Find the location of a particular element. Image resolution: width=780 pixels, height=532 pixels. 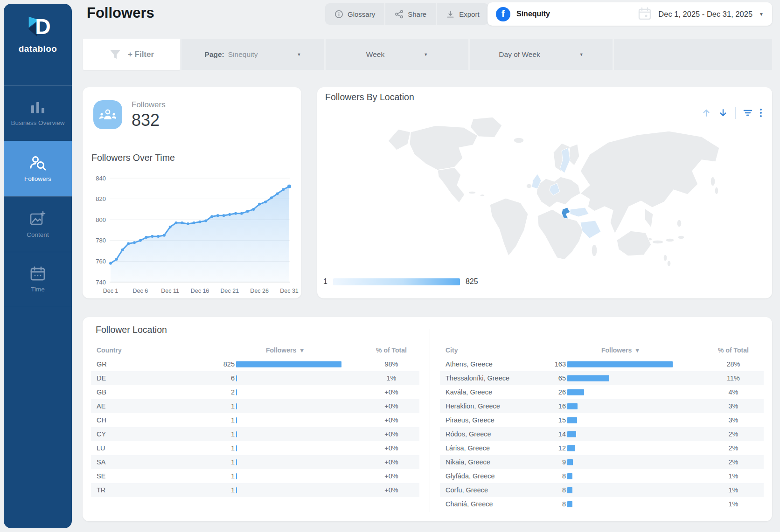

svg-text: Dec 11 is located at coordinates (170, 291).